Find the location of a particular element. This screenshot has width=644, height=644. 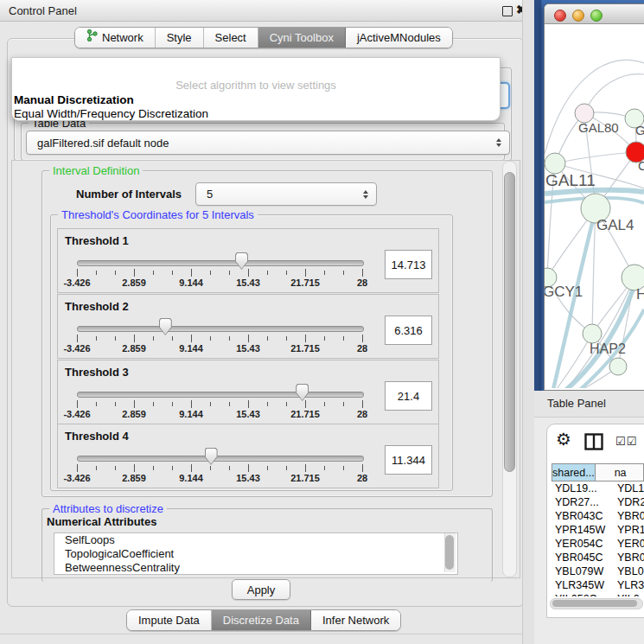

panel-divider is located at coordinates (529, 322).